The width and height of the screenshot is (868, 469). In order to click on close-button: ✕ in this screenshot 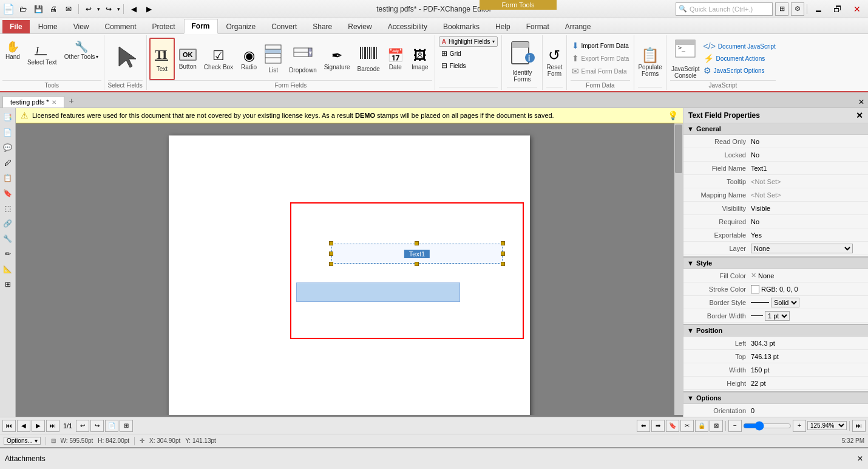, I will do `click(857, 9)`.